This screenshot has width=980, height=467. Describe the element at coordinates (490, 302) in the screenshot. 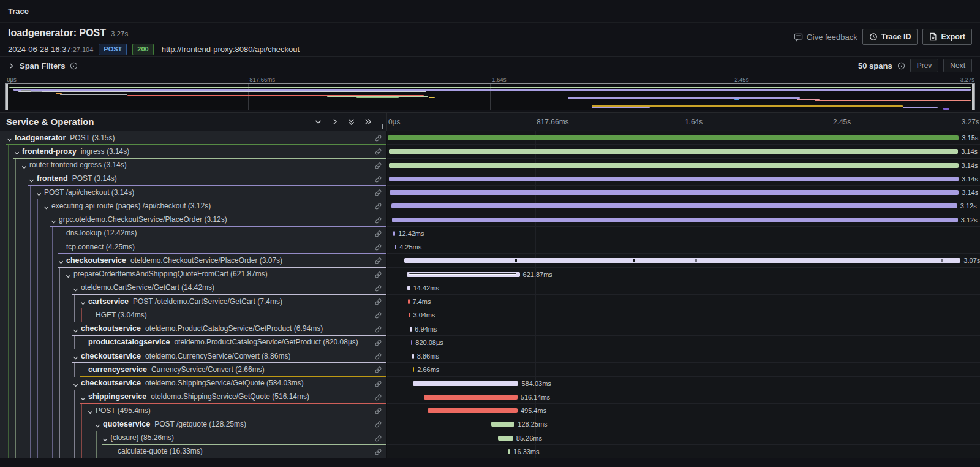

I see `span-row: cartservicePOST /oteldemo.CartService/Ge…` at that location.